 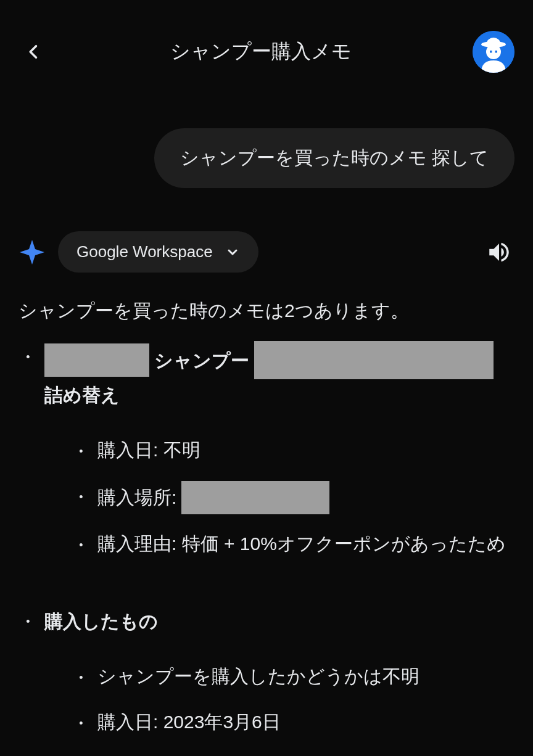 I want to click on avatar, so click(x=494, y=52).